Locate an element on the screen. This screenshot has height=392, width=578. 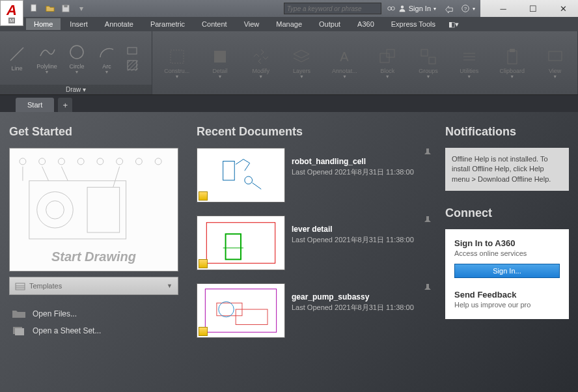
tool-clipboard: Clipboard▼ is located at coordinates (512, 63).